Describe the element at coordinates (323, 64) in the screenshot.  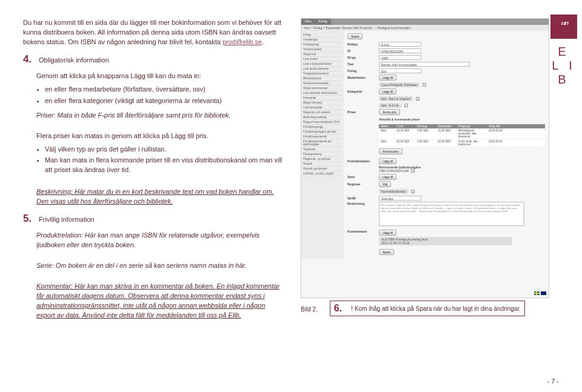
I see `ss-side-item: Lista e-bokproduktioner` at that location.